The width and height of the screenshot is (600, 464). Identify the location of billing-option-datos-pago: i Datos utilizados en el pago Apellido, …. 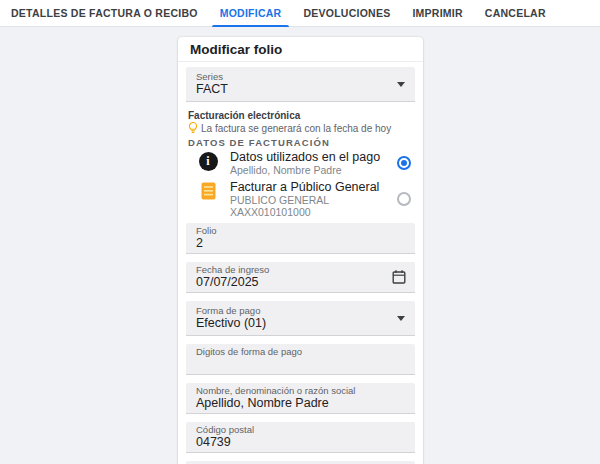
(300, 163).